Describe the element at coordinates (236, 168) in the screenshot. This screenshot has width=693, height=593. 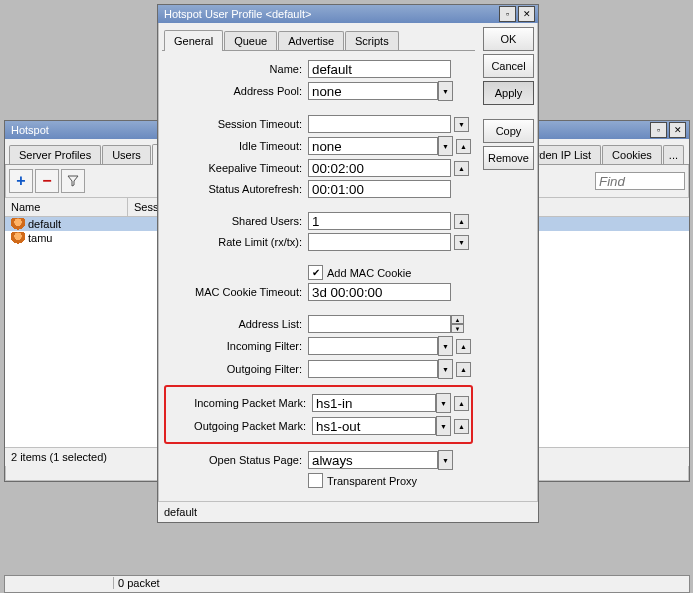
I see `keepalive-label: Keepalive Timeout:` at that location.